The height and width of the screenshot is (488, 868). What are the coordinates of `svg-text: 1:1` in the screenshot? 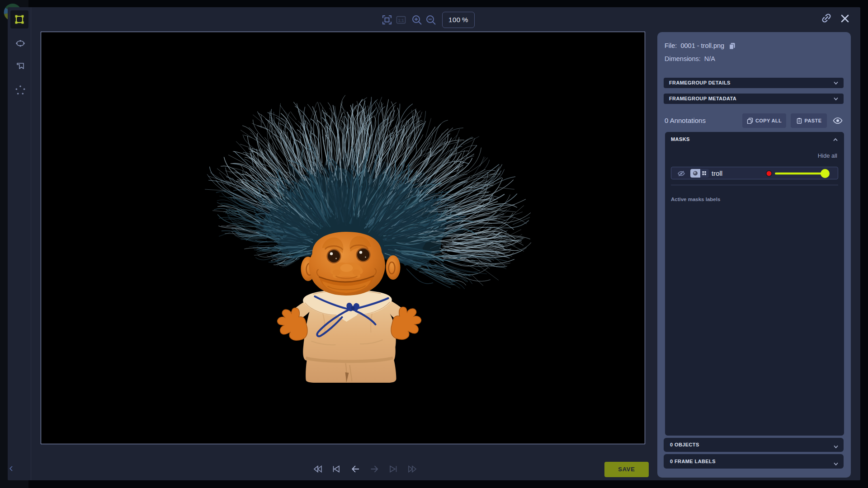 It's located at (401, 20).